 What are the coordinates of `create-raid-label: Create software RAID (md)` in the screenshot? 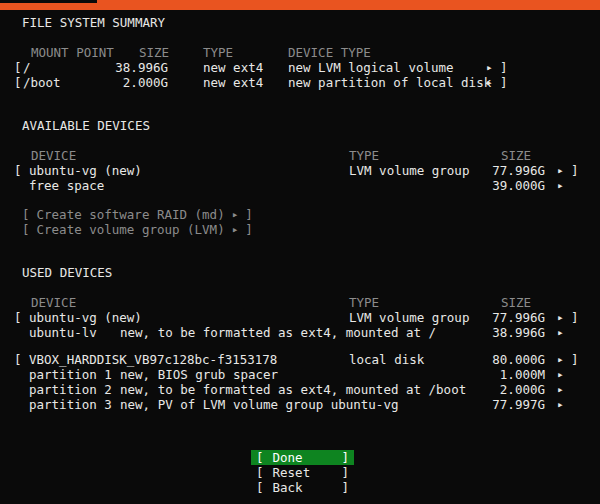 It's located at (131, 214).